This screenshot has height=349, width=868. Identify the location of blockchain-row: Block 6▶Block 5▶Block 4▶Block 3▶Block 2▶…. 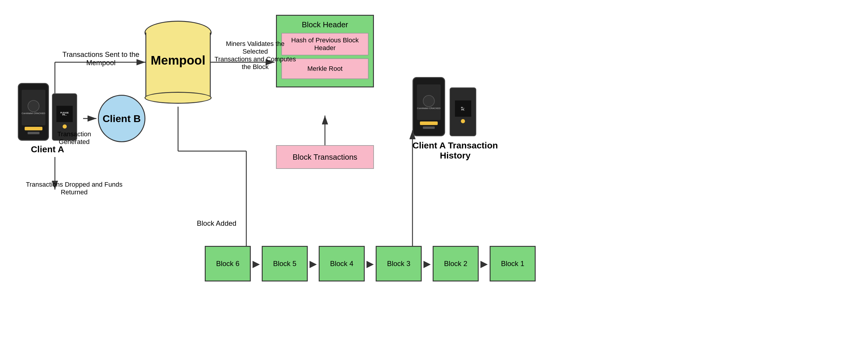
(370, 264).